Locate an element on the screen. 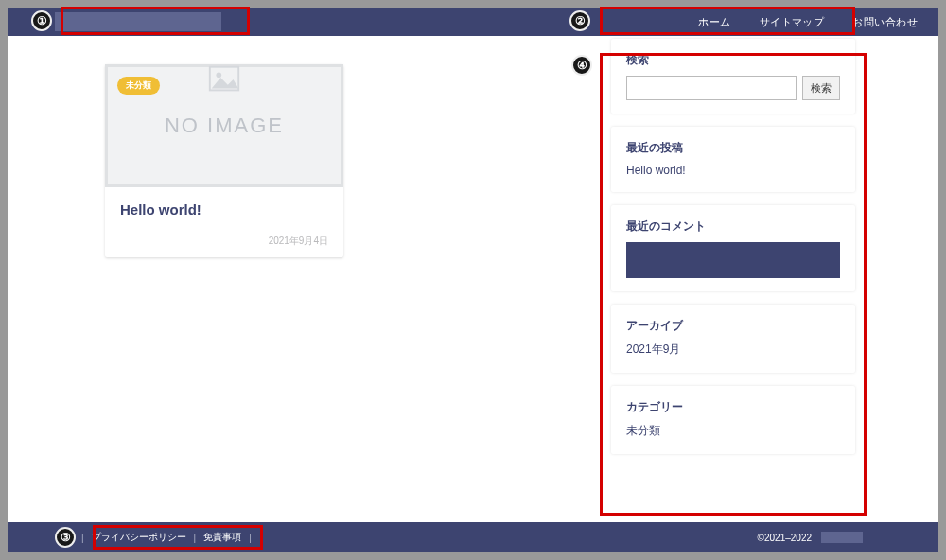 This screenshot has height=560, width=946. annotation-4-circle: ④ is located at coordinates (582, 65).